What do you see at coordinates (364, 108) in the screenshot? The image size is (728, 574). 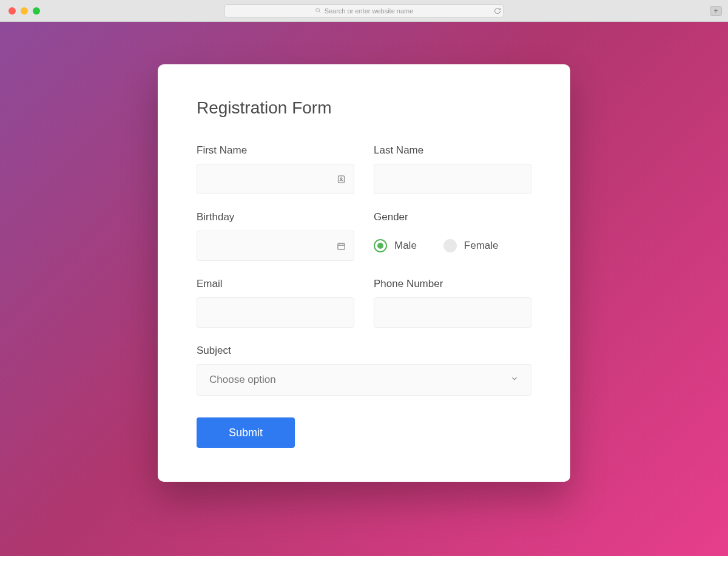 I see `form-title: Registration Form` at bounding box center [364, 108].